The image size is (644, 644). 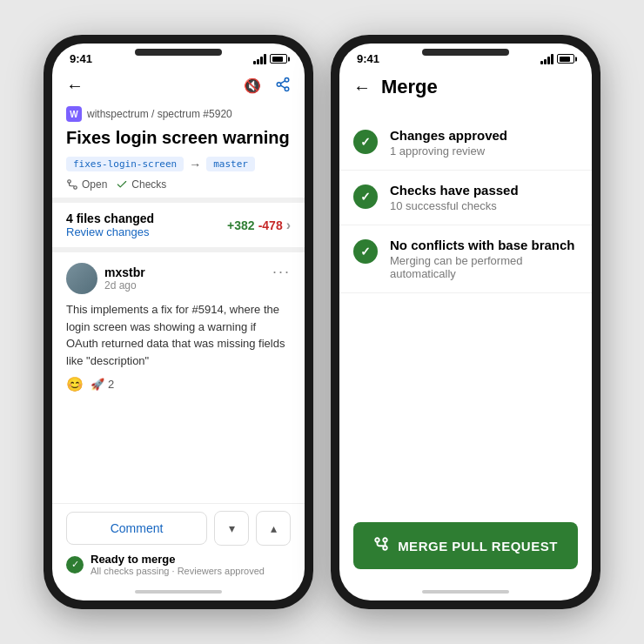 I want to click on comment-body: This implements a fix for #5914, where t…, so click(x=178, y=335).